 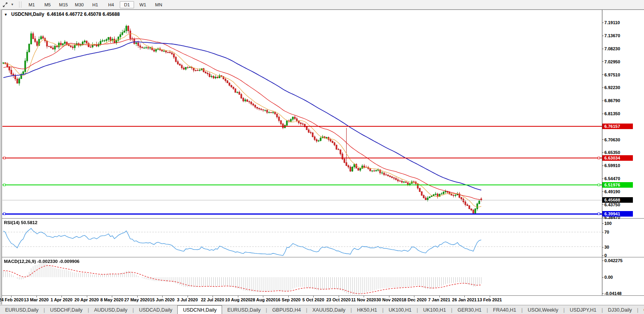 What do you see at coordinates (612, 152) in the screenshot?
I see `price-axis-tick: 6.65350` at bounding box center [612, 152].